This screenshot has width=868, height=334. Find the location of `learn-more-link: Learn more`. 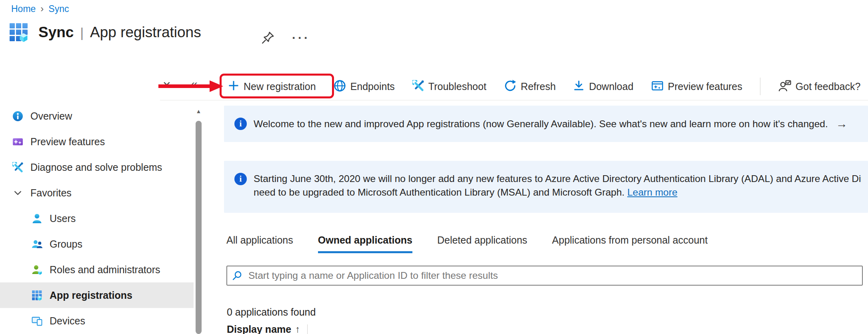

learn-more-link: Learn more is located at coordinates (652, 192).